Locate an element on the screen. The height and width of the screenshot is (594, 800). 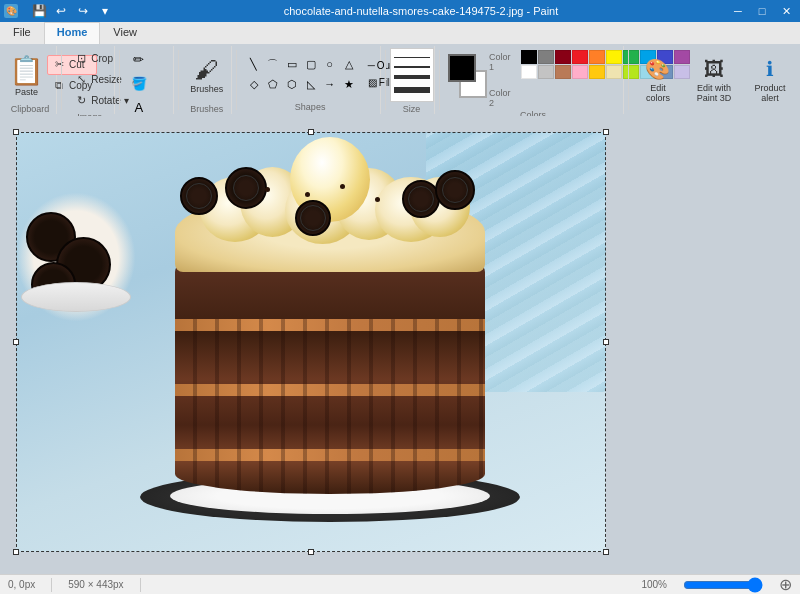
size-selector is located at coordinates (412, 75).